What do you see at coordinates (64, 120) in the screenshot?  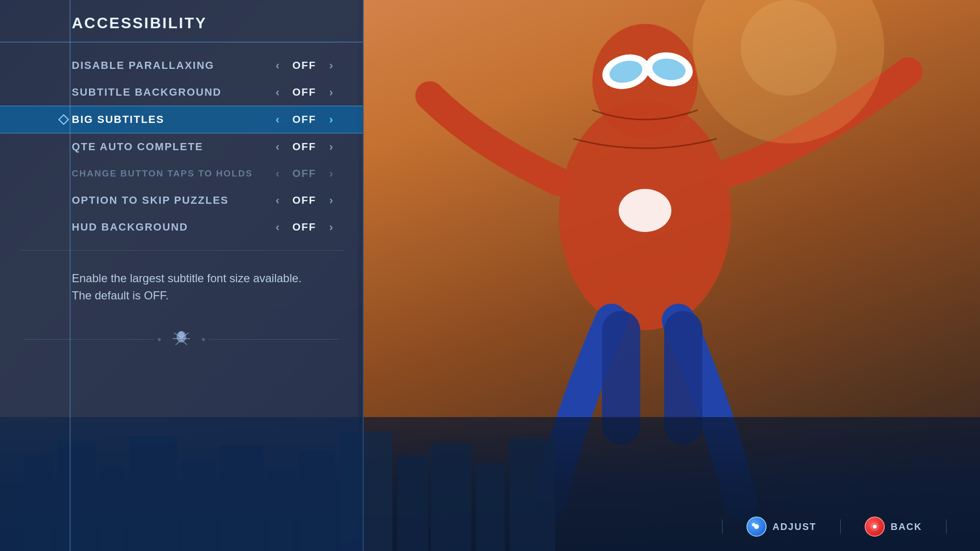 I see `active-indicator` at bounding box center [64, 120].